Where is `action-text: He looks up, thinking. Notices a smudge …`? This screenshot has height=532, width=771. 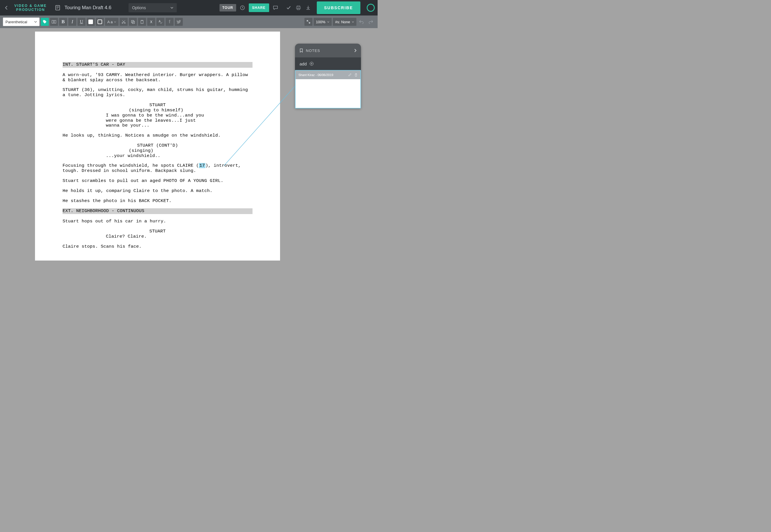 action-text: He looks up, thinking. Notices a smudge … is located at coordinates (158, 136).